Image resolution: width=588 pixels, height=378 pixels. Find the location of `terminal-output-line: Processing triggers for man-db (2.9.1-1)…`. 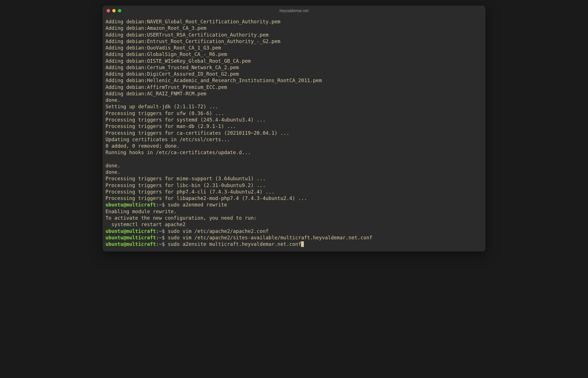

terminal-output-line: Processing triggers for man-db (2.9.1-1)… is located at coordinates (294, 127).